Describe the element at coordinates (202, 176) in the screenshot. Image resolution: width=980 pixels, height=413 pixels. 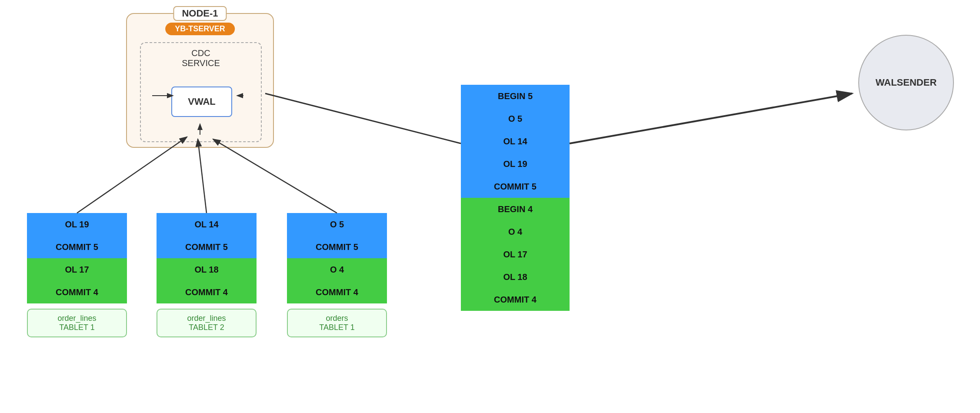
I see `tablet2-to-vwal-arrow` at that location.